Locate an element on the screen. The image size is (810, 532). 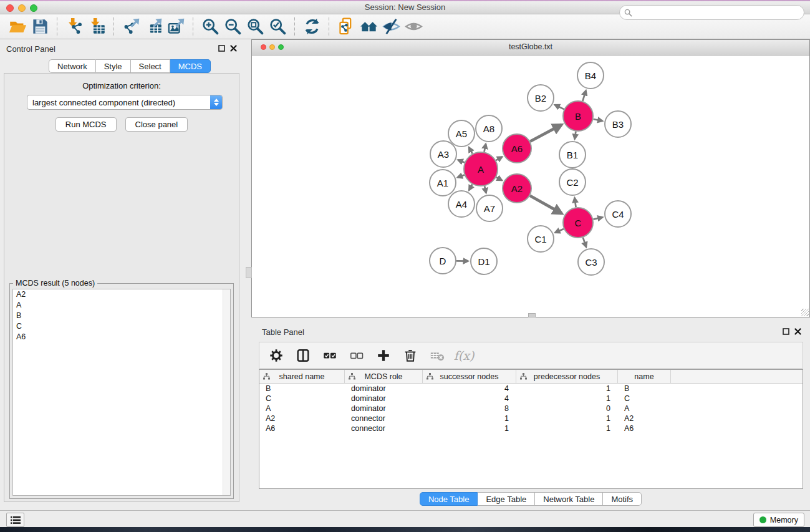
column-header-predecessor-nodes: predecessor nodes is located at coordinates (567, 377).